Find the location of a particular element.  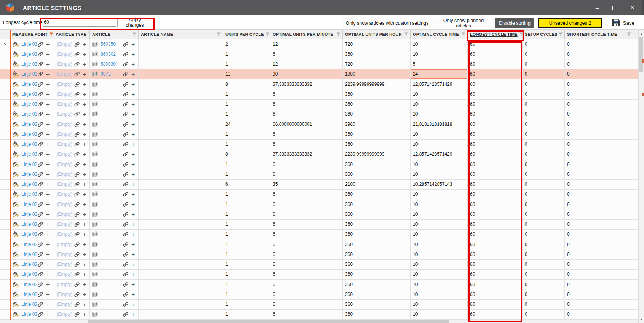

filter-icon is located at coordinates (267, 34).